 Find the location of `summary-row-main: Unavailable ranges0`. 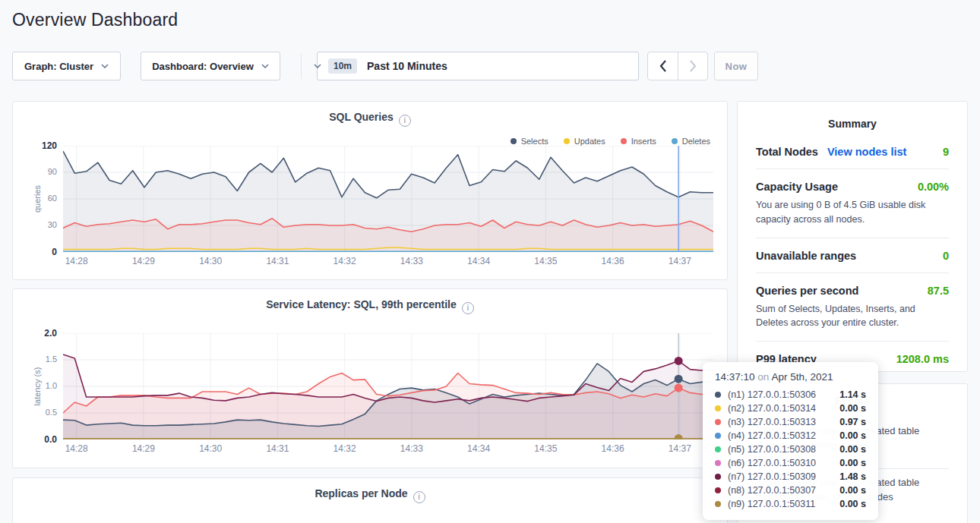

summary-row-main: Unavailable ranges0 is located at coordinates (852, 256).